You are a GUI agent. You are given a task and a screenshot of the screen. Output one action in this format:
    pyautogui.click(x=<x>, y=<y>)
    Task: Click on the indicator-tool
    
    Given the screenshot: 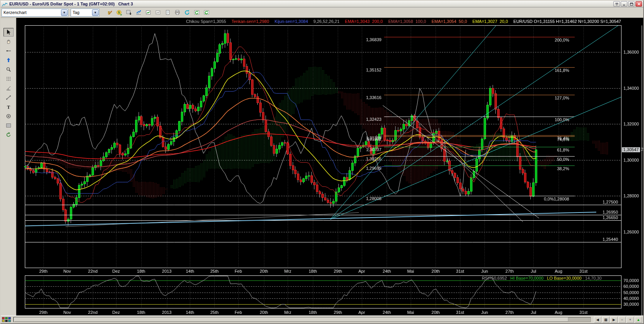 What is the action you would take?
    pyautogui.click(x=9, y=116)
    